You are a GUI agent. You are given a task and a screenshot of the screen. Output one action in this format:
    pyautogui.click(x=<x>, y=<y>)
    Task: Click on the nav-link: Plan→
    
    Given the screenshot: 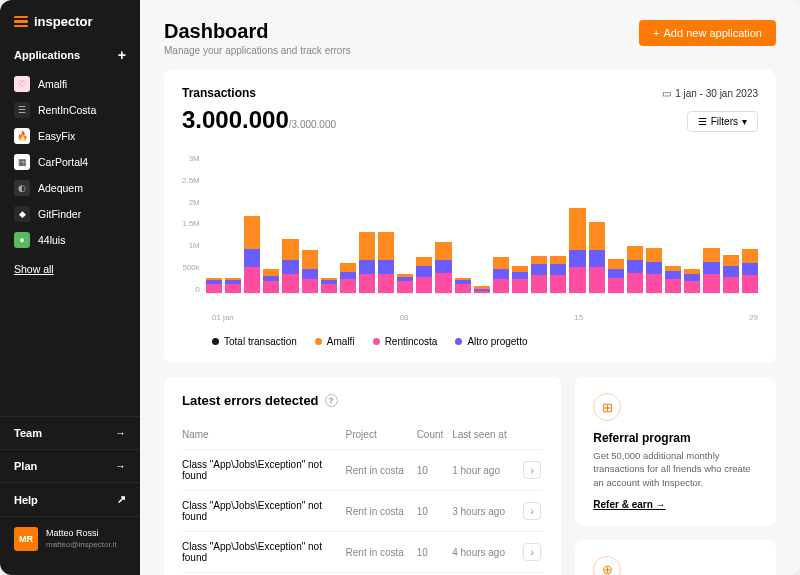 What is the action you would take?
    pyautogui.click(x=70, y=466)
    